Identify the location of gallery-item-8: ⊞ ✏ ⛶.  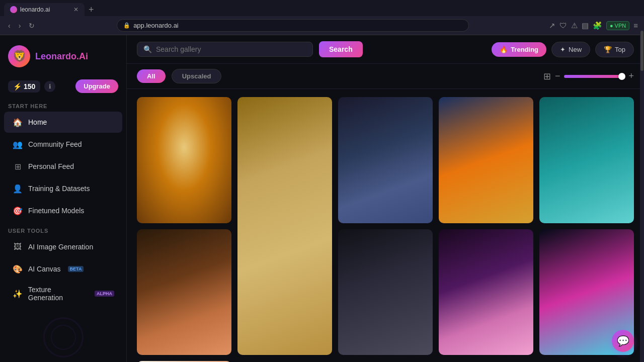
(486, 293).